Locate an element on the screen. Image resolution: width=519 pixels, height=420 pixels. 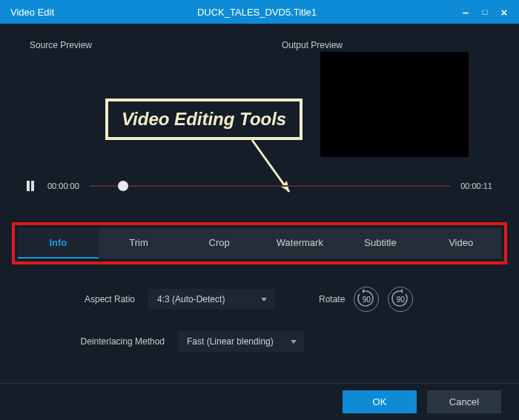
tabs: Info Trim Crop Watermark Subtitle Video is located at coordinates (260, 243).